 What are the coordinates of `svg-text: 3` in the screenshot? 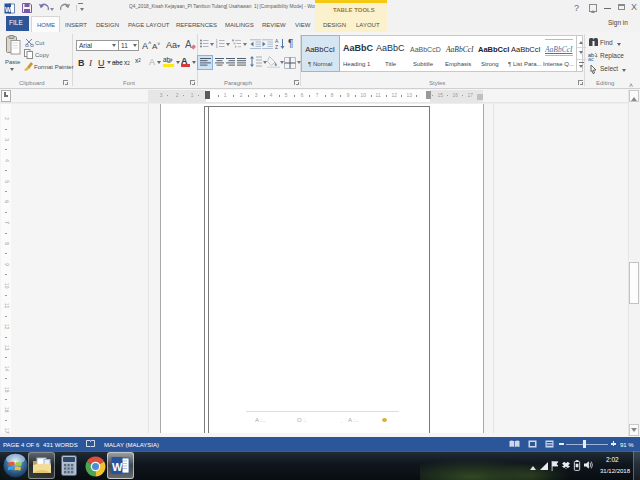 It's located at (217, 46).